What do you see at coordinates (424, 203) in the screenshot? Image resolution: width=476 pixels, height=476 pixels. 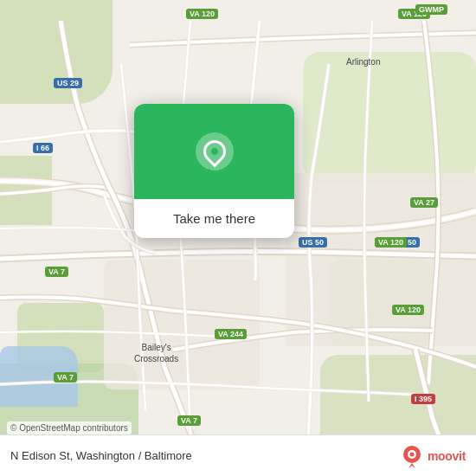 I see `road-label: VA 27` at bounding box center [424, 203].